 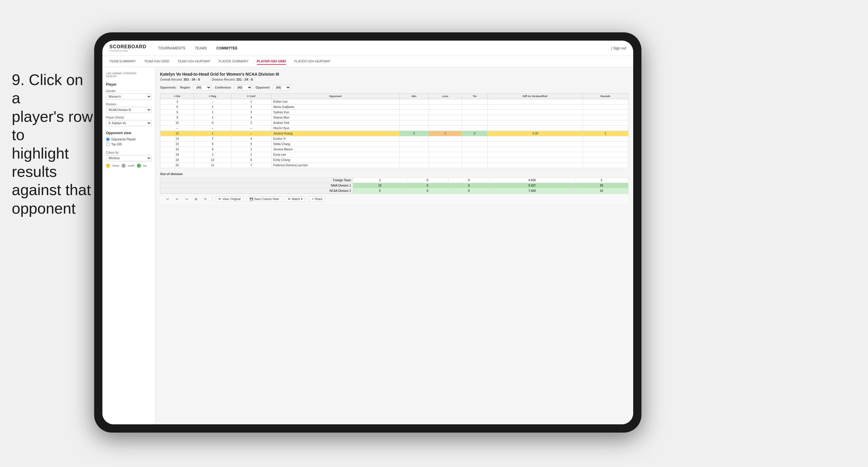 I want to click on refresh-button: ↻, so click(x=206, y=199).